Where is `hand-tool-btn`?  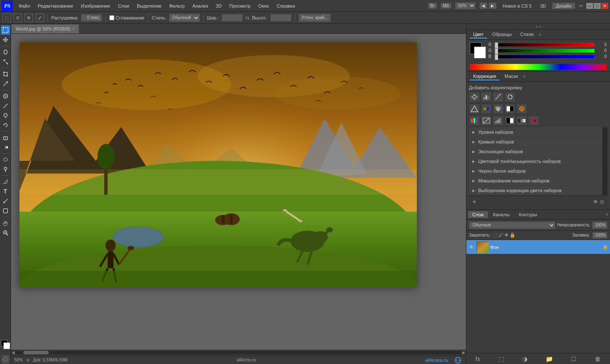 hand-tool-btn is located at coordinates (6, 223).